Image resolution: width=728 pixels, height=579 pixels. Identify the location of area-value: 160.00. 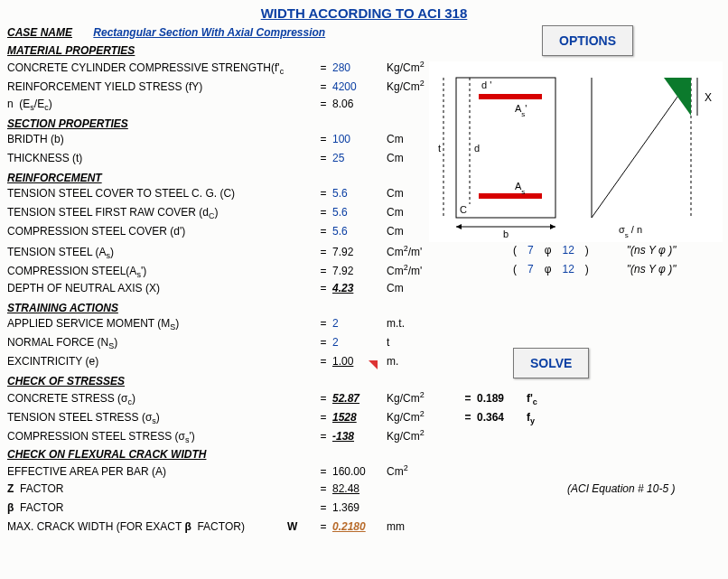
(359, 472).